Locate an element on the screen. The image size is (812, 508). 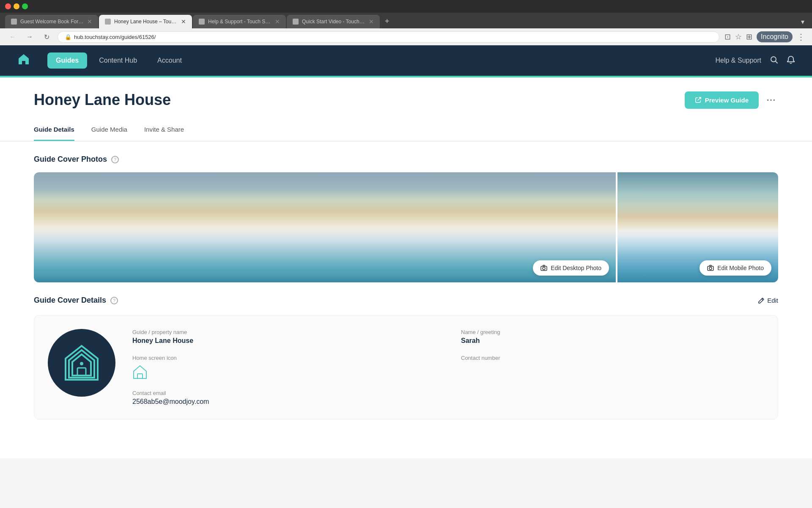
cast-icon: ⊡ is located at coordinates (727, 37).